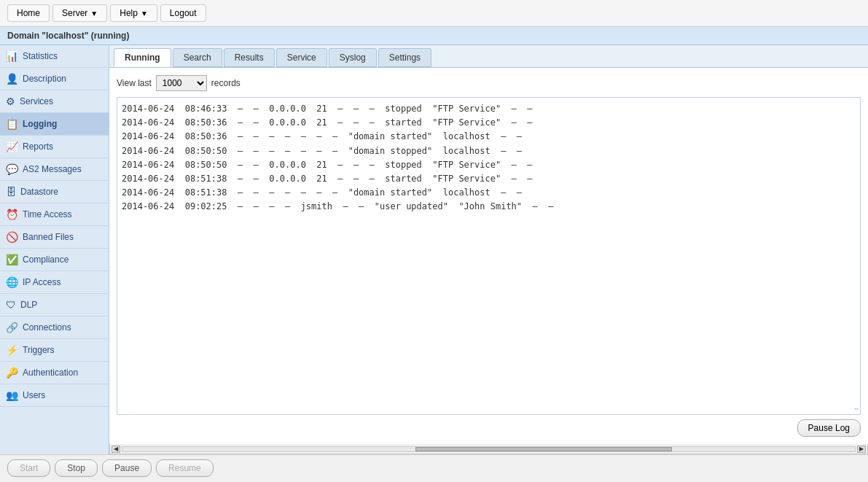 The height and width of the screenshot is (482, 868). I want to click on logging-icon: 📋, so click(12, 124).